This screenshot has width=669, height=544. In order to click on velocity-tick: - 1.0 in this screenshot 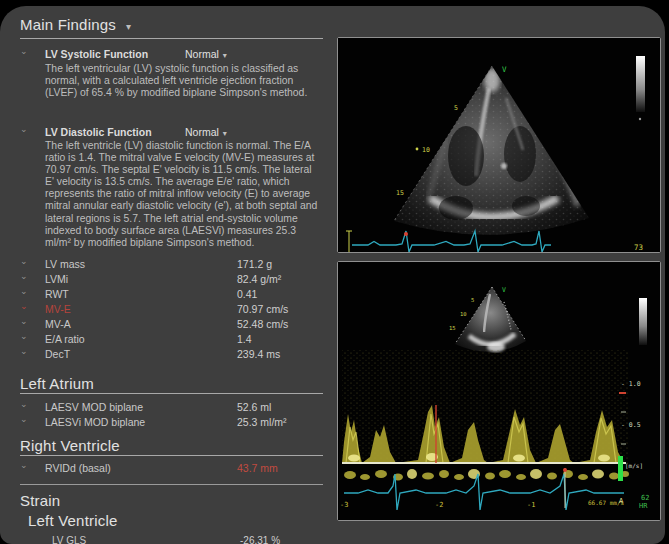, I will do `click(631, 384)`.